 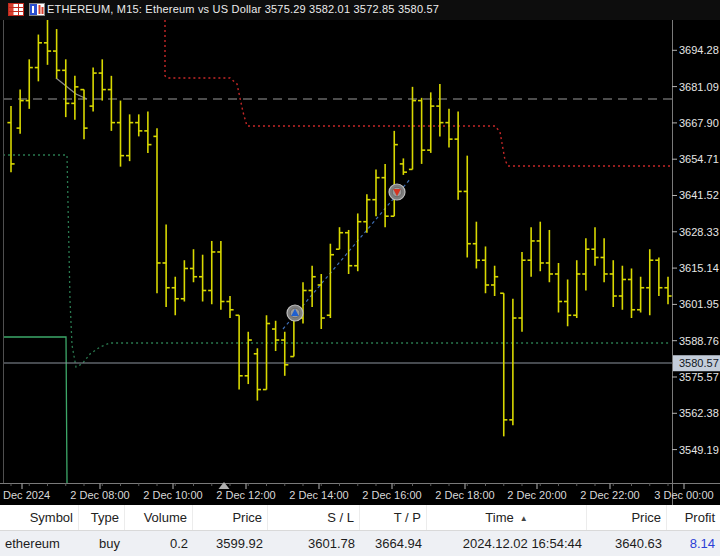 I want to click on time-axis-label: 2 Dec 08:00, so click(x=100, y=495).